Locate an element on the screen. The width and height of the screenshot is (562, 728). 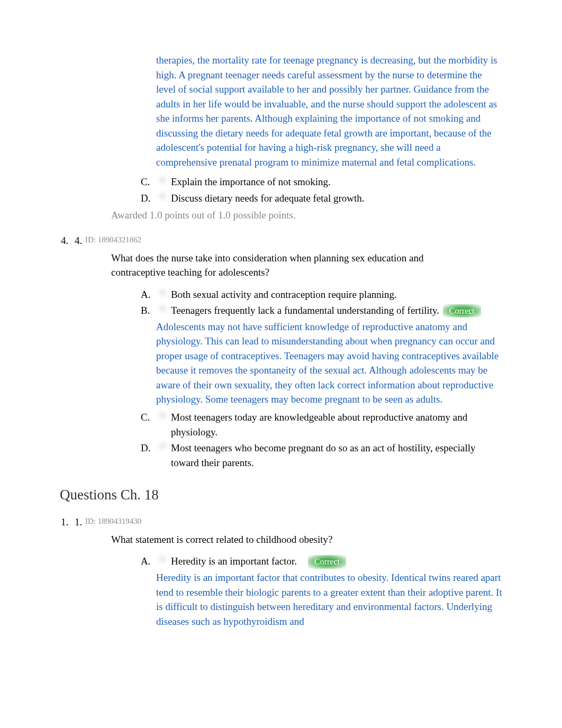
question-id: ID: 18904321862 is located at coordinates (113, 241).